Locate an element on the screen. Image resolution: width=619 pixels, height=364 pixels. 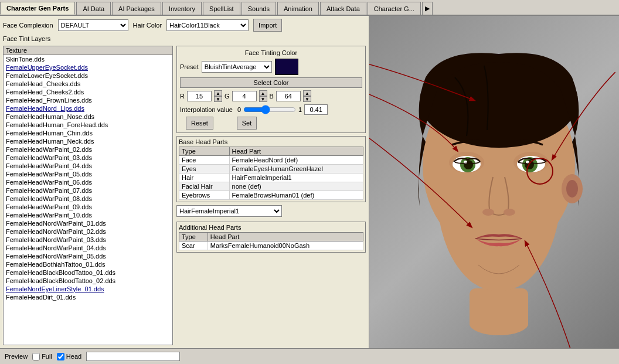
bottom-bar: Preview Full Head is located at coordinates (310, 356).